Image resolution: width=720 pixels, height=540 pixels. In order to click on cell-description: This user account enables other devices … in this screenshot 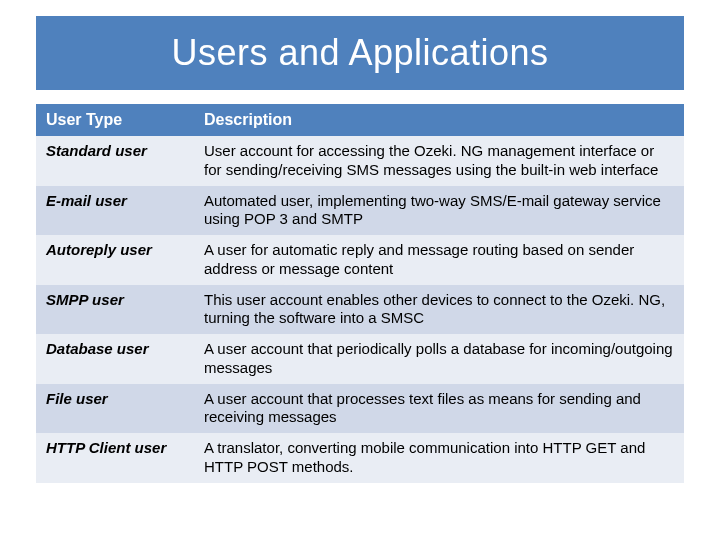, I will do `click(439, 310)`.